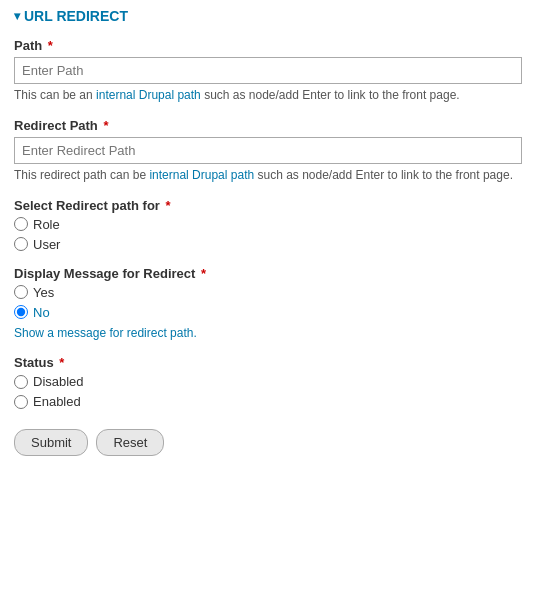  Describe the element at coordinates (268, 402) in the screenshot. I see `radio-item-enabled: Enabled` at that location.